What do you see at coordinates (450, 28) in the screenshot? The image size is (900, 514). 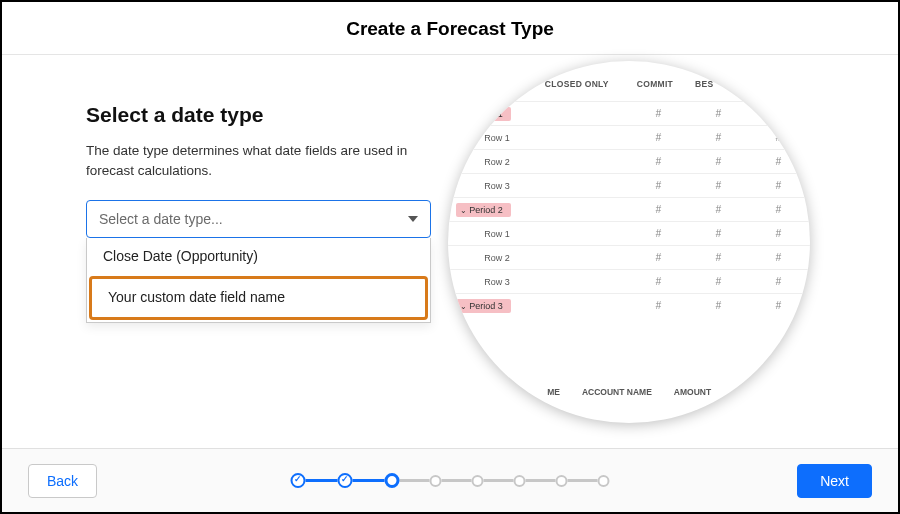 I see `page-title: Create a Forecast Type` at bounding box center [450, 28].